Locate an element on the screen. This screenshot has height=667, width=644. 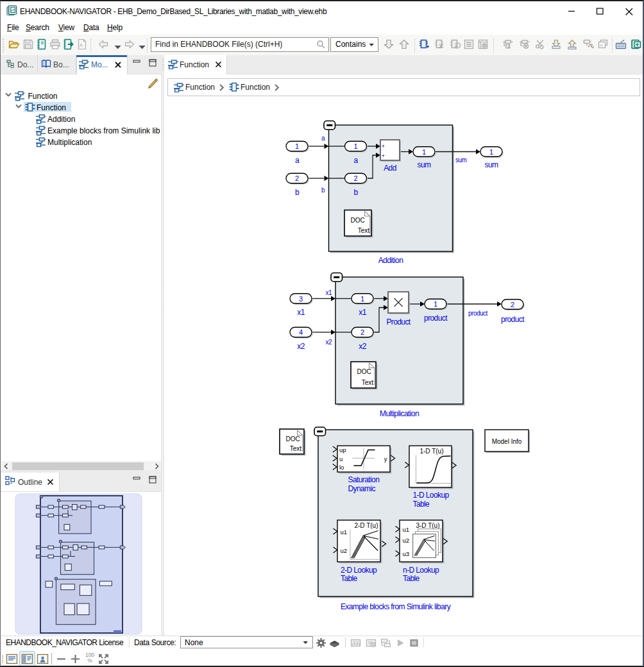
svg-text: 2-D Lookup is located at coordinates (359, 570).